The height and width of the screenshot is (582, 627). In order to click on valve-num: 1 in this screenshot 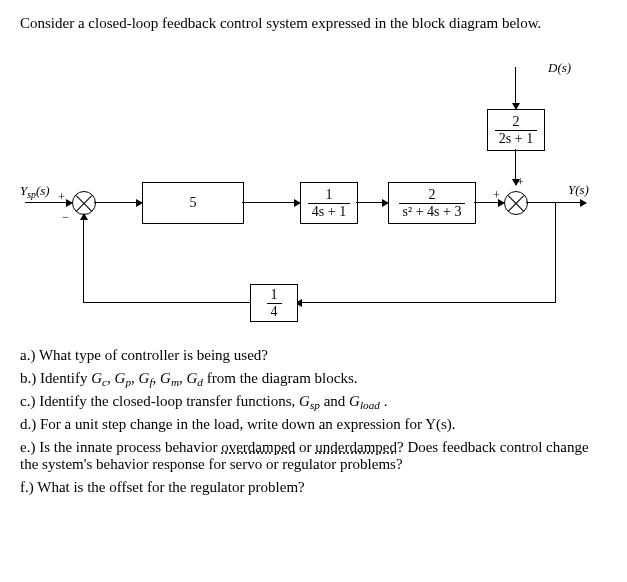, I will do `click(330, 194)`.